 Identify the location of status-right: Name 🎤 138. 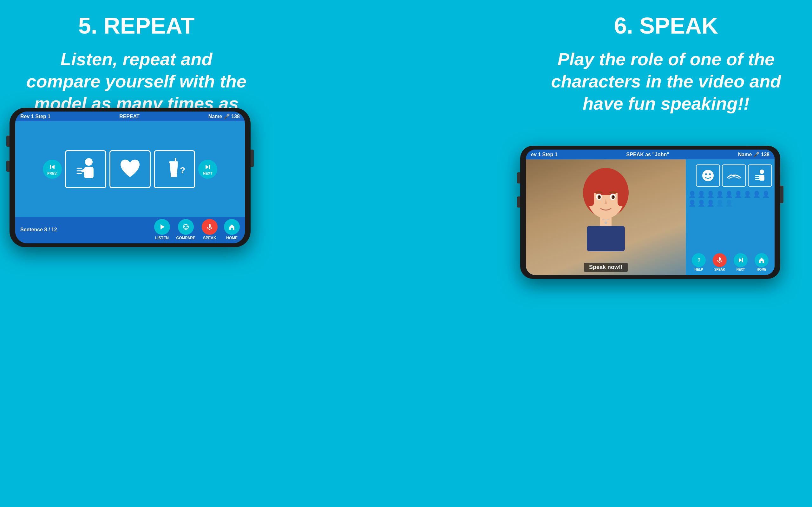
(224, 116).